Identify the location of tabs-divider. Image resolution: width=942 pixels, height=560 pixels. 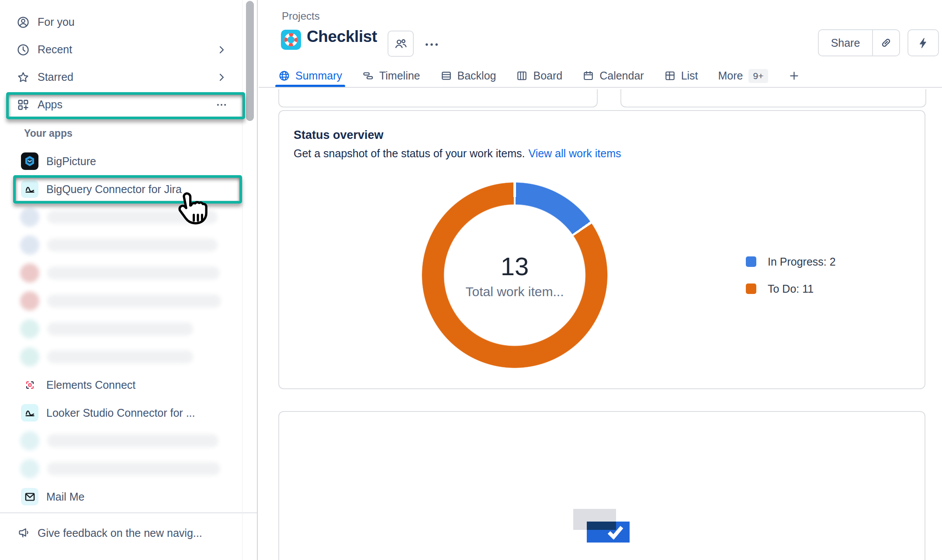
(600, 87).